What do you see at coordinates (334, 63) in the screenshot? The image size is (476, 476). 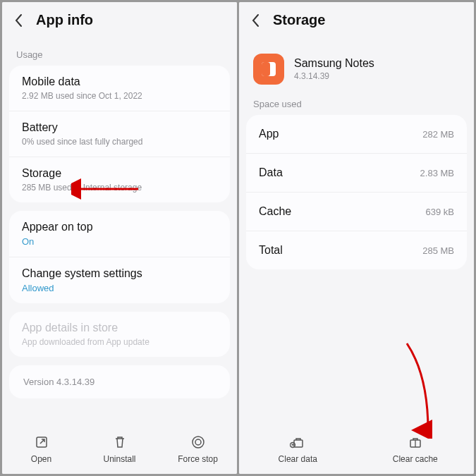 I see `app-name: Samsung Notes` at bounding box center [334, 63].